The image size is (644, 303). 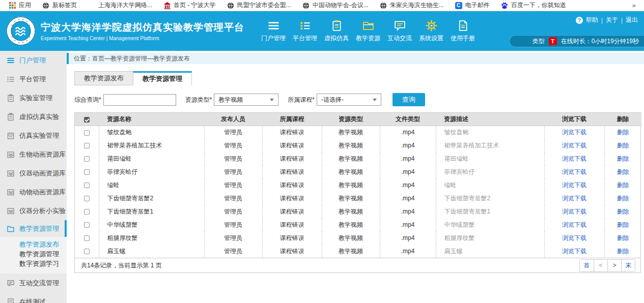 What do you see at coordinates (375, 100) in the screenshot?
I see `chevron-down-icon` at bounding box center [375, 100].